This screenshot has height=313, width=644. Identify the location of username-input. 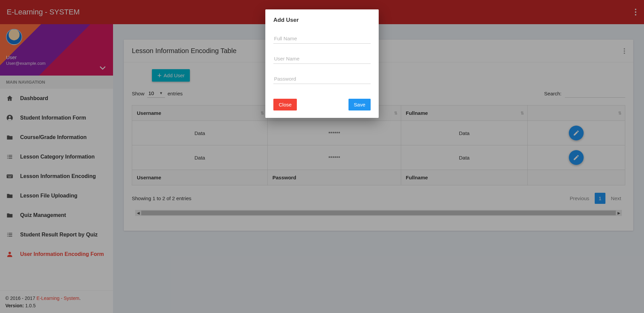
(322, 59).